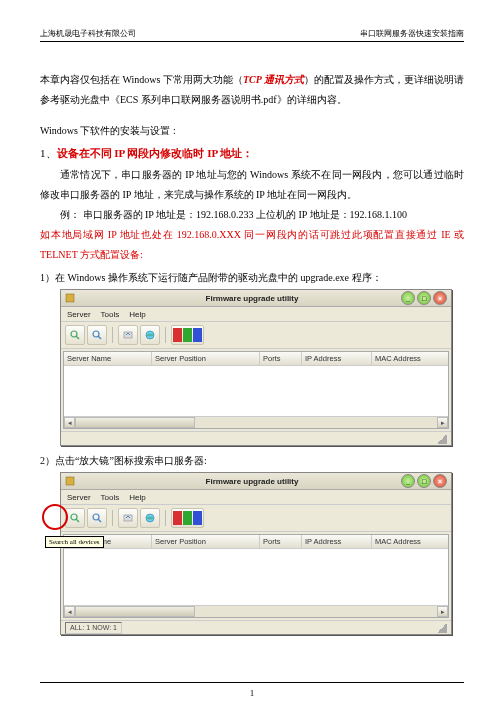 This screenshot has height=713, width=504. Describe the element at coordinates (256, 576) in the screenshot. I see `server-table-2: Server Name Server Position Ports IP Add…` at that location.